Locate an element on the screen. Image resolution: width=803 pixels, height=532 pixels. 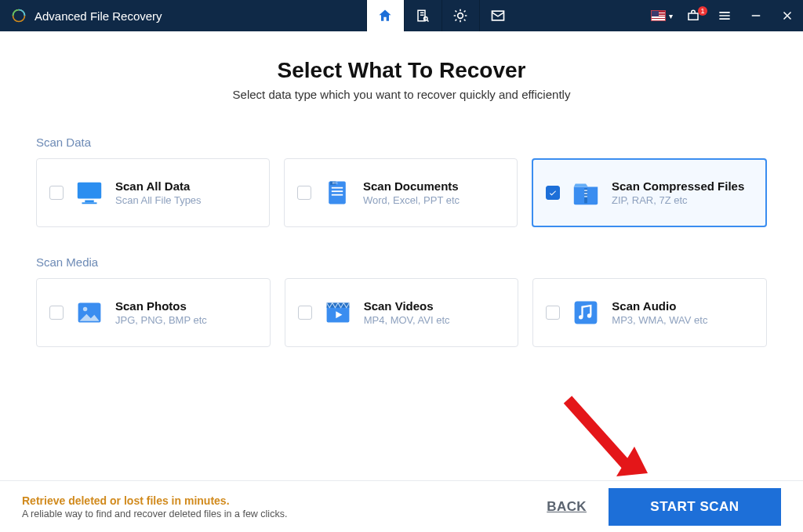
document-icon: DOC is located at coordinates (337, 193).